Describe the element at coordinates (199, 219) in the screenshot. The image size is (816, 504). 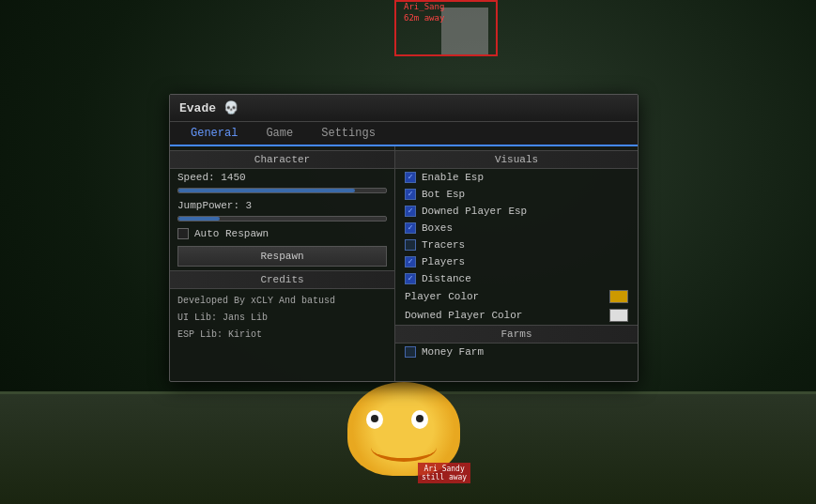
I see `jump-power-slider-fill` at that location.